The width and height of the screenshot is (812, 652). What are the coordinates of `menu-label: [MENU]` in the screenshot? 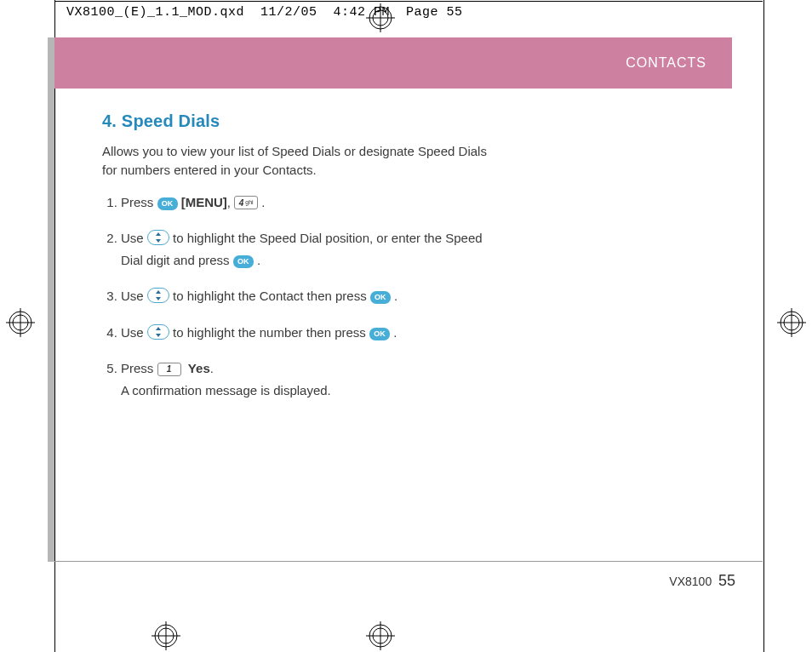 It's located at (204, 203).